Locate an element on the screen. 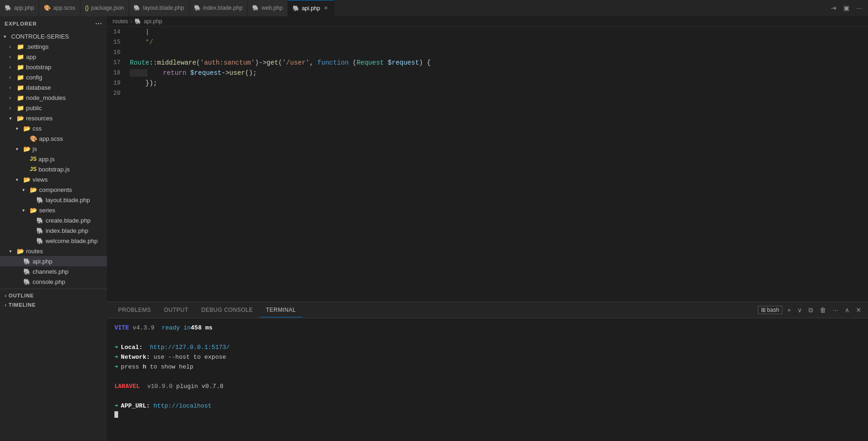  tree-label: app.scss is located at coordinates (51, 138).